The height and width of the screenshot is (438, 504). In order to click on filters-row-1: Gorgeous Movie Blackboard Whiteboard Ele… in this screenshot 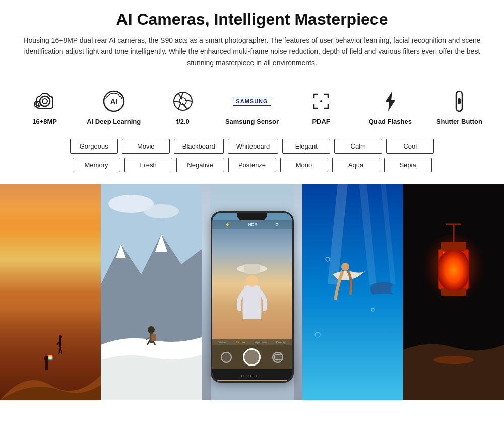, I will do `click(252, 146)`.